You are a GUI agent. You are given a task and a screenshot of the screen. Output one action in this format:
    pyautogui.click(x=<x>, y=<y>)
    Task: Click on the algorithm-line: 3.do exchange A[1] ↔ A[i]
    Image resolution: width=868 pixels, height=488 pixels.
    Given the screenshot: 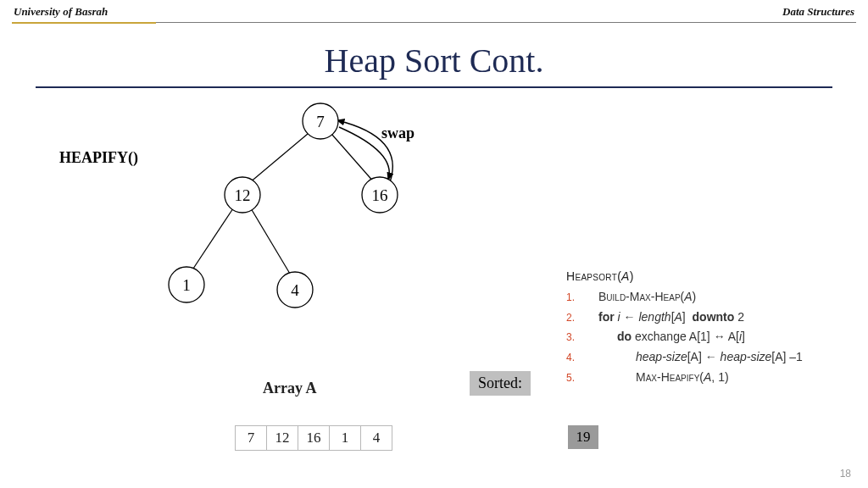 What is the action you would take?
    pyautogui.click(x=709, y=337)
    